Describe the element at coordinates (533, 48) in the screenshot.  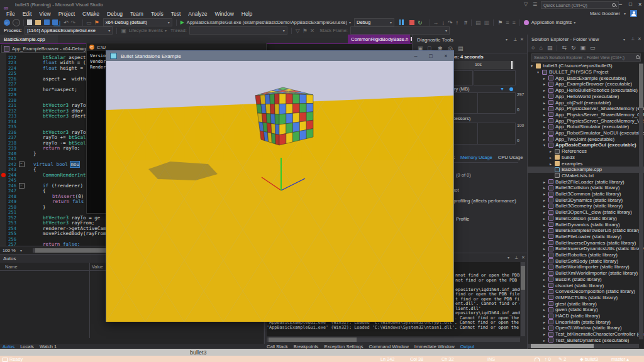
I see `back-icon: ○` at that location.